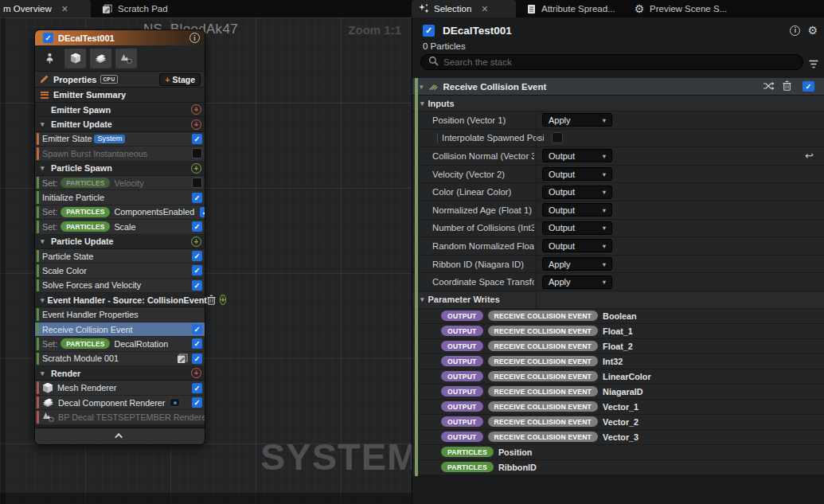  Describe the element at coordinates (75, 59) in the screenshot. I see `cube-icon` at that location.